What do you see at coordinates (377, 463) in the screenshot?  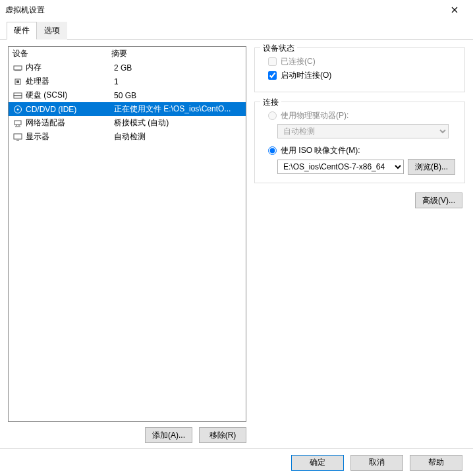 I see `cancel-button: 取消` at bounding box center [377, 463].